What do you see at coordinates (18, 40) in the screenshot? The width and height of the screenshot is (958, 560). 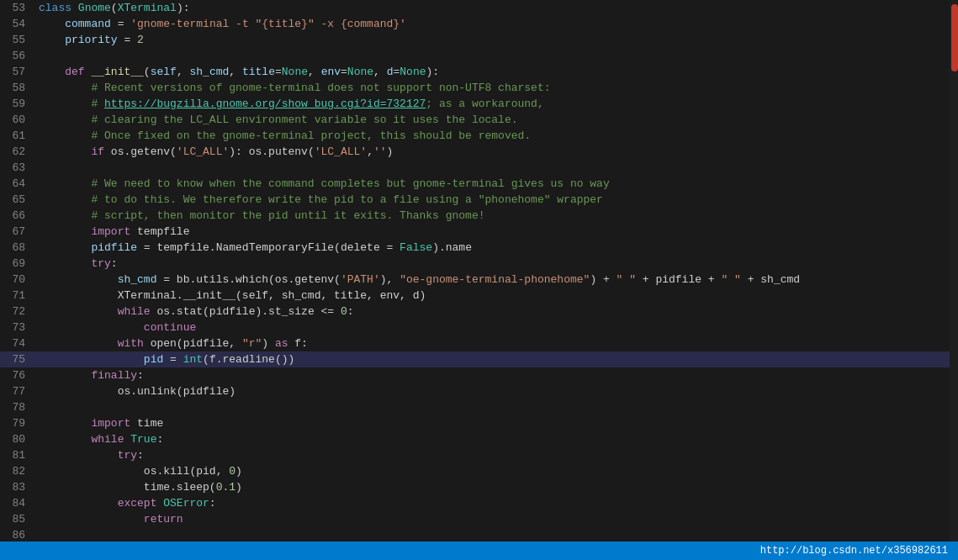 I see `line-number: 55` at bounding box center [18, 40].